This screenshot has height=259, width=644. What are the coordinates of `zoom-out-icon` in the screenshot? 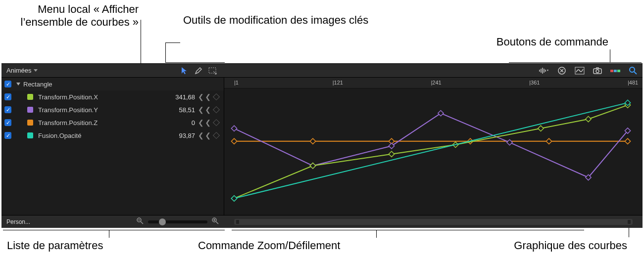 It's located at (140, 221).